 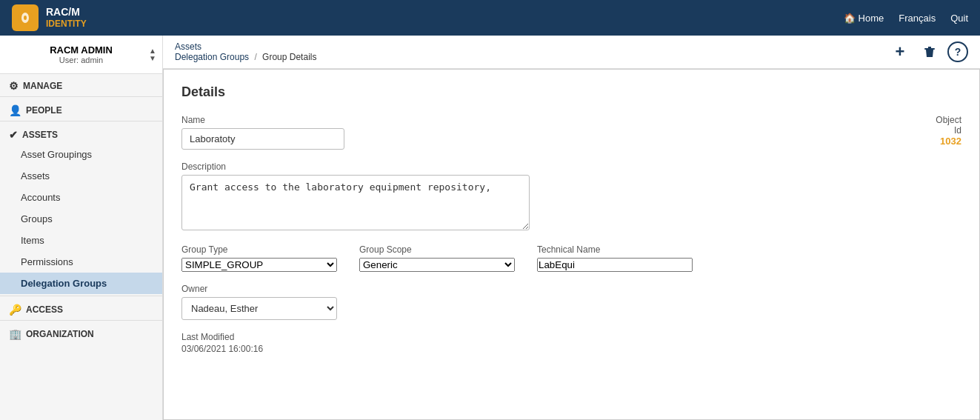 What do you see at coordinates (25, 18) in the screenshot?
I see `logo-icon` at bounding box center [25, 18].